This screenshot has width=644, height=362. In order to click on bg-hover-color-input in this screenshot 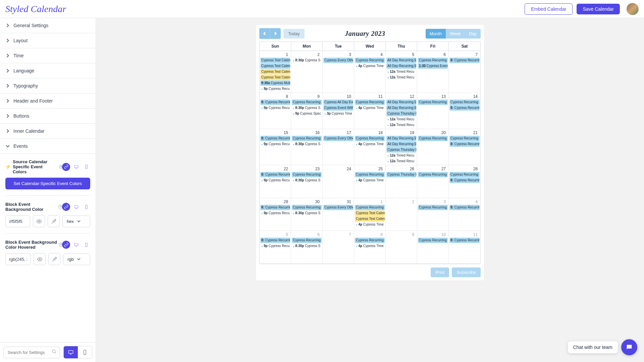, I will do `click(18, 259)`.